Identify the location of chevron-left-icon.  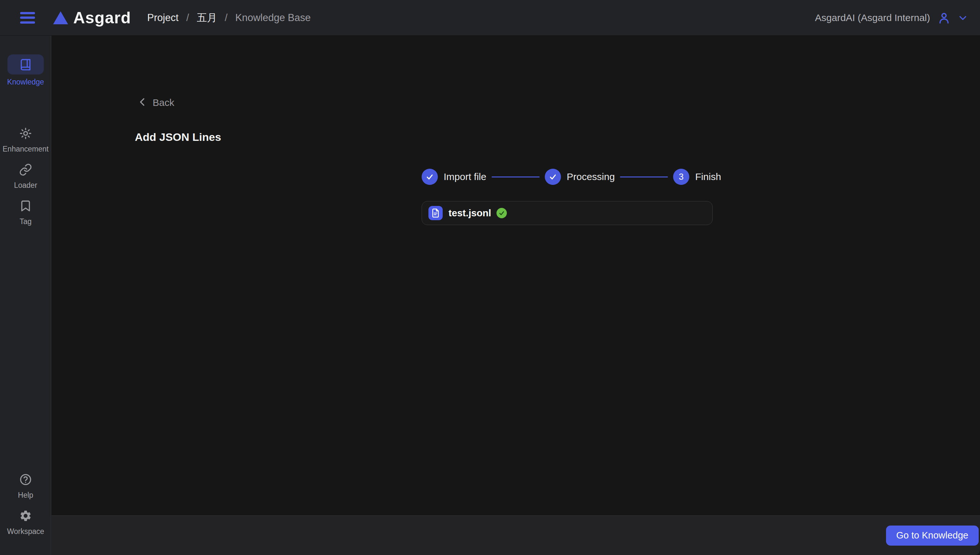
(143, 103).